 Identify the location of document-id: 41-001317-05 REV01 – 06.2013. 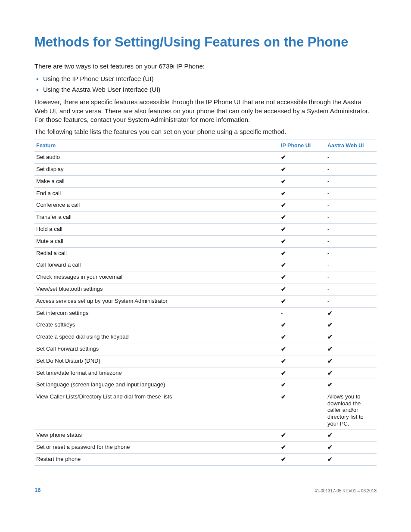
(346, 491).